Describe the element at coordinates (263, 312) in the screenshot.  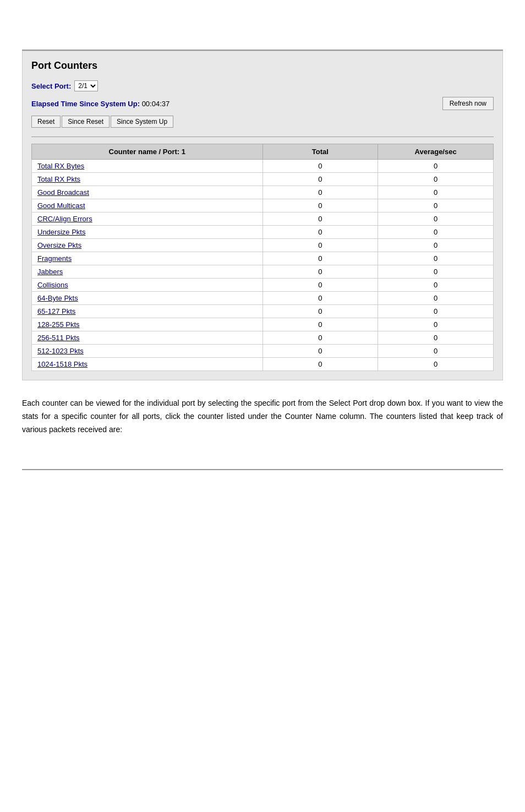
I see `table-row: 65-127 Pkts00` at that location.